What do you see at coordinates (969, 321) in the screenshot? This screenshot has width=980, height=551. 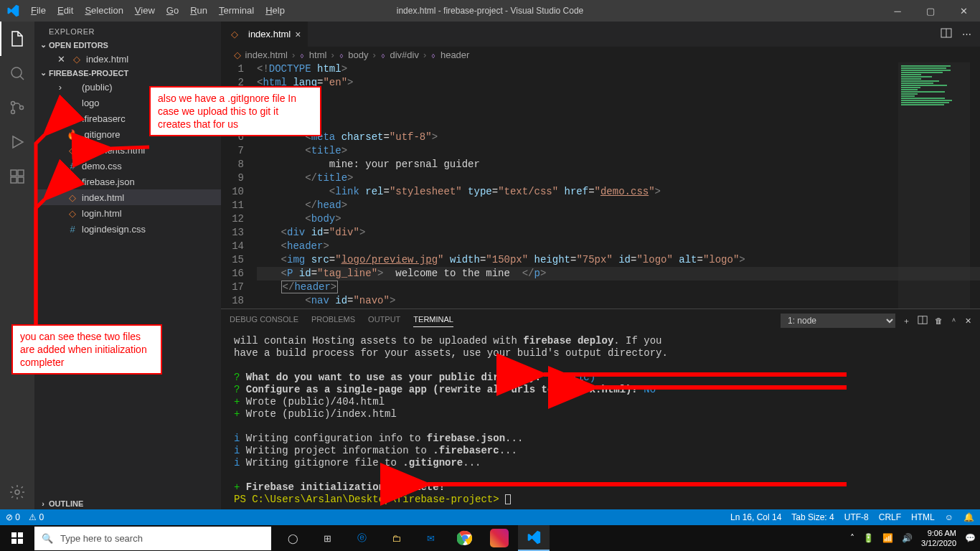 I see `close-panel-icon: ✕` at bounding box center [969, 321].